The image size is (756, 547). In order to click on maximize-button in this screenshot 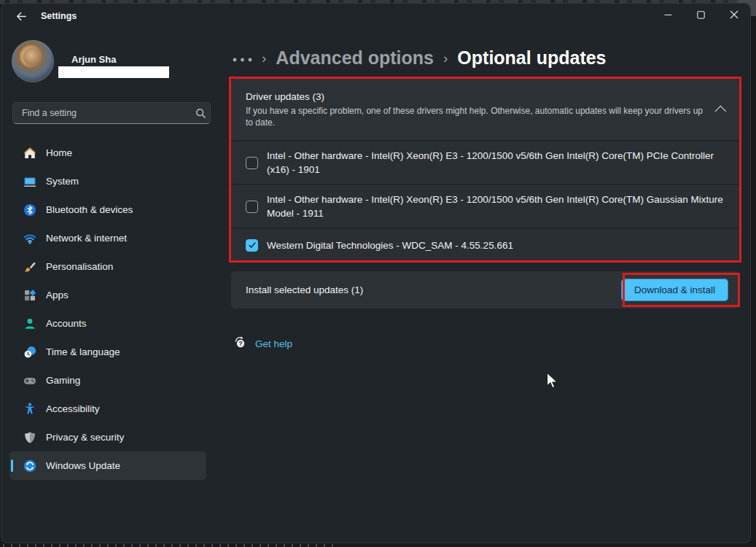, I will do `click(701, 15)`.